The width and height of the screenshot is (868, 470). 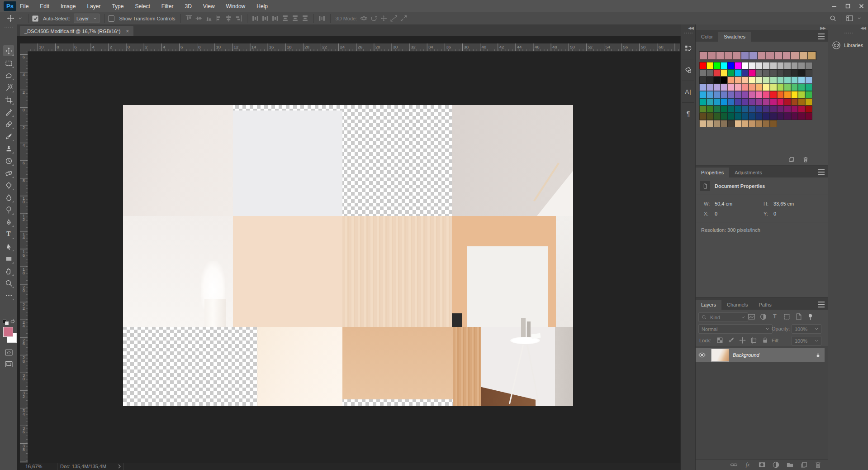 What do you see at coordinates (723, 317) in the screenshot?
I see `layer-filter-kind-dropdown: Kind` at bounding box center [723, 317].